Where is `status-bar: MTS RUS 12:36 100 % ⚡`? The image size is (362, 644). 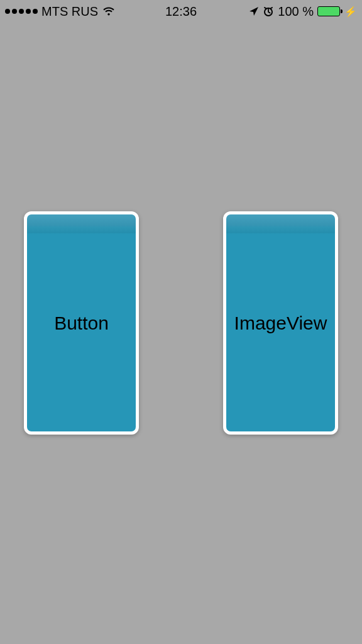 status-bar: MTS RUS 12:36 100 % ⚡ is located at coordinates (181, 11).